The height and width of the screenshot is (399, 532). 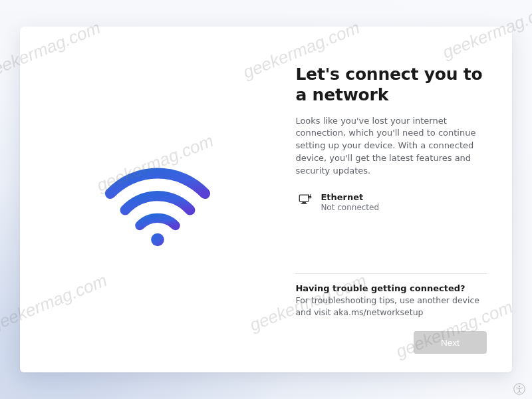 What do you see at coordinates (391, 202) in the screenshot?
I see `network-item-ethernet: Ethernet Not connected` at bounding box center [391, 202].